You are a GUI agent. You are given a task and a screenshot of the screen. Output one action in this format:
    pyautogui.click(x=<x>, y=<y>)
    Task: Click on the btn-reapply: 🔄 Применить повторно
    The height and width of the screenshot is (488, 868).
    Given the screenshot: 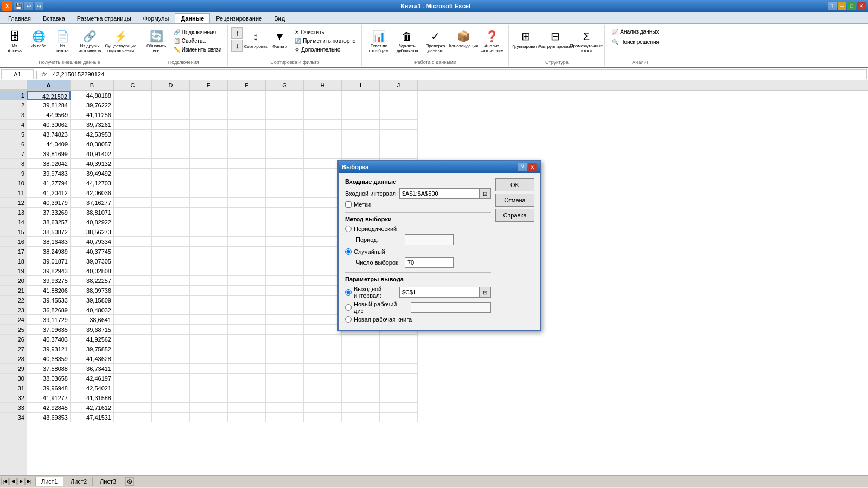 What is the action you would take?
    pyautogui.click(x=325, y=41)
    